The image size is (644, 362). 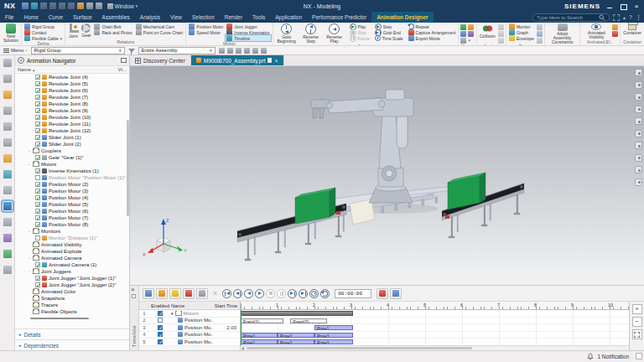 I want to click on time-scale-button: Time Scale, so click(x=389, y=39).